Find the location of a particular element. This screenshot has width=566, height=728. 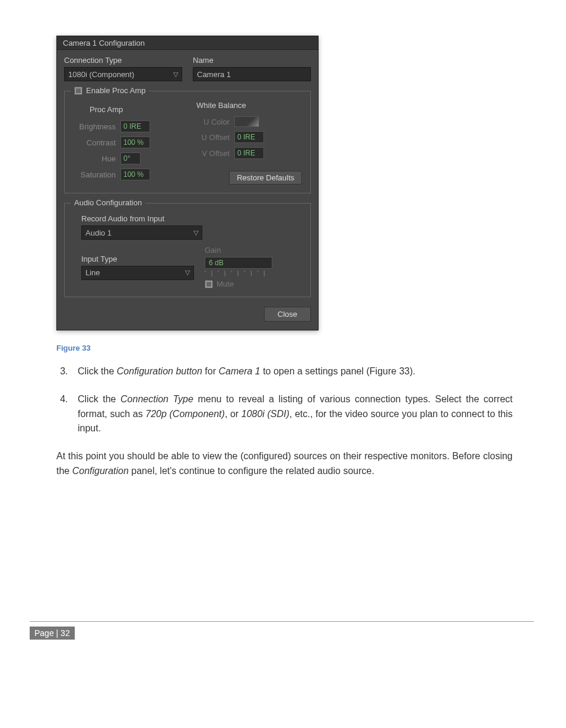

u-color-label: U Color is located at coordinates (213, 122).